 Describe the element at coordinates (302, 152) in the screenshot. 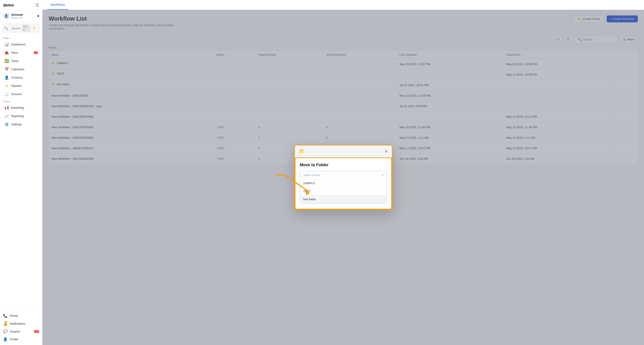

I see `modal-folder-icon: 📁` at that location.